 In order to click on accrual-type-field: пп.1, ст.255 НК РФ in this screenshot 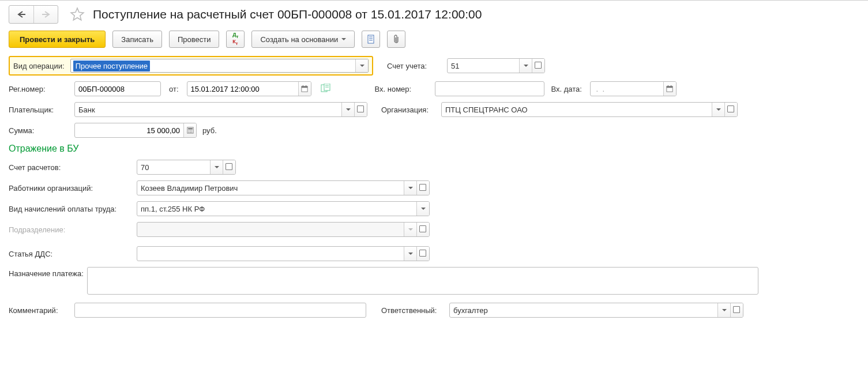, I will do `click(283, 209)`.